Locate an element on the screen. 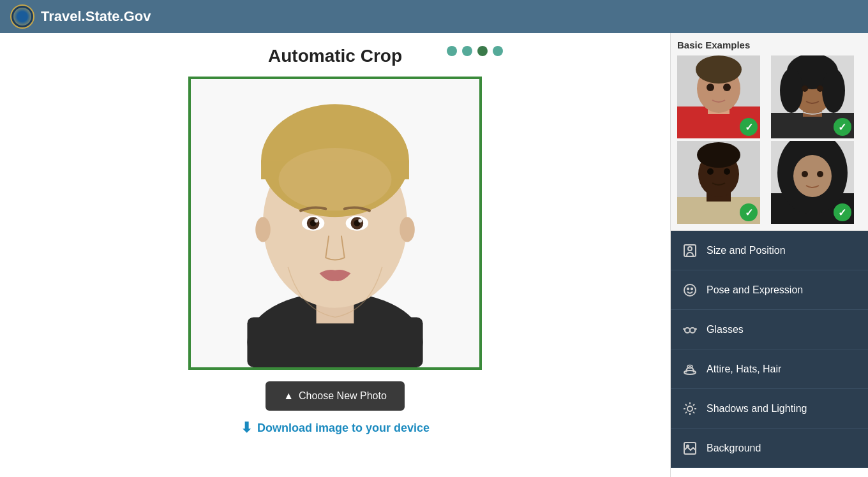 This screenshot has height=477, width=868. person-box-icon is located at coordinates (690, 251).